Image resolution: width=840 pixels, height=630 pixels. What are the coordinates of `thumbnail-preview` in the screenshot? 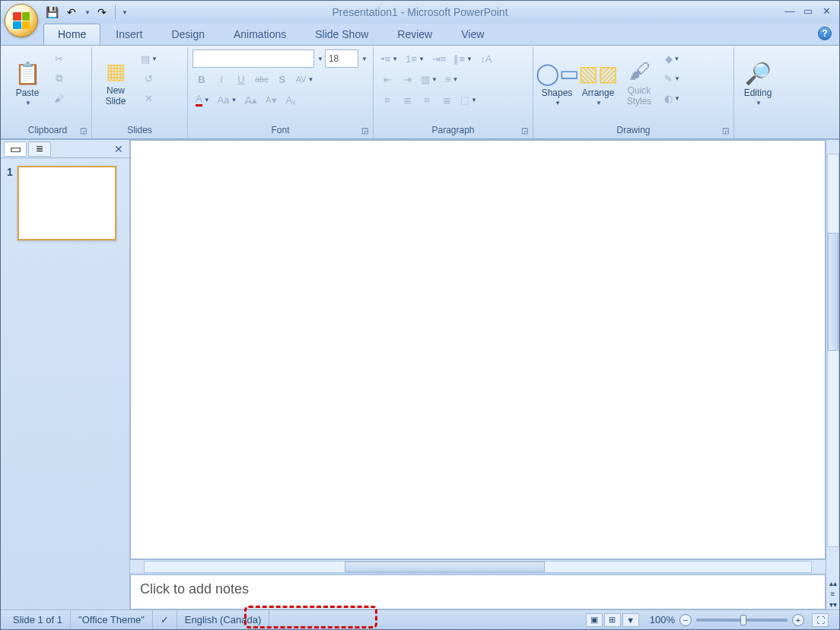 It's located at (67, 203).